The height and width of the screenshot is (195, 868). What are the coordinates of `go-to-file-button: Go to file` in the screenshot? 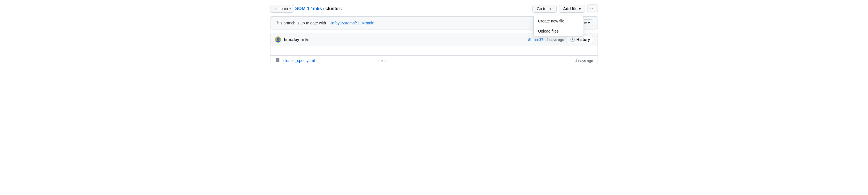 It's located at (545, 9).